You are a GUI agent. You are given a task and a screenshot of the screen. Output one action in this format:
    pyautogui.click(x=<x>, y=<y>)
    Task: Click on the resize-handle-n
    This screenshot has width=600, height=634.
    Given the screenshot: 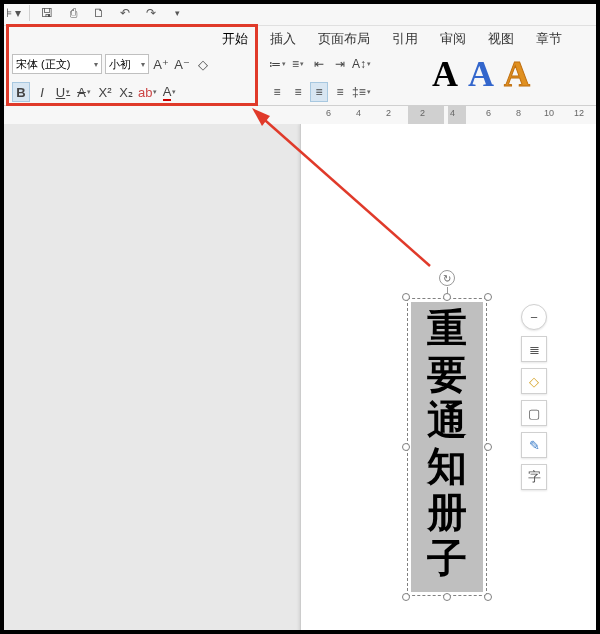 What is the action you would take?
    pyautogui.click(x=447, y=297)
    